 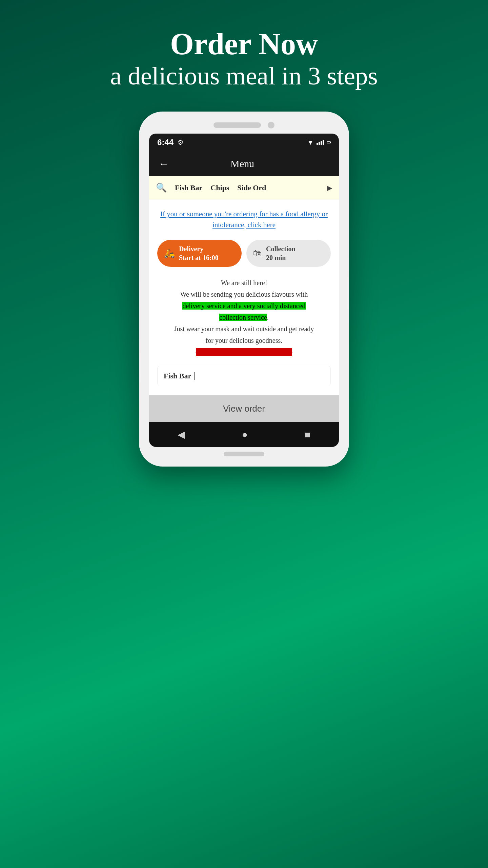 What do you see at coordinates (161, 188) in the screenshot?
I see `search-icon: 🔍` at bounding box center [161, 188].